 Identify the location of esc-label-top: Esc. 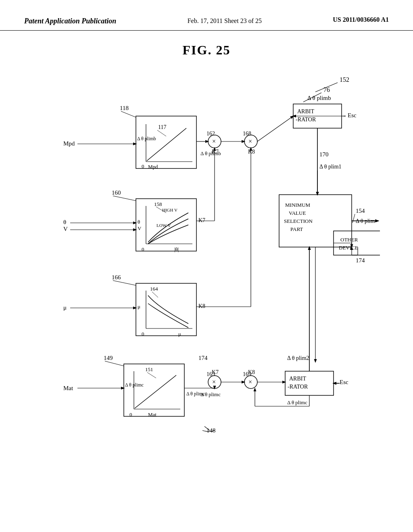
(352, 115).